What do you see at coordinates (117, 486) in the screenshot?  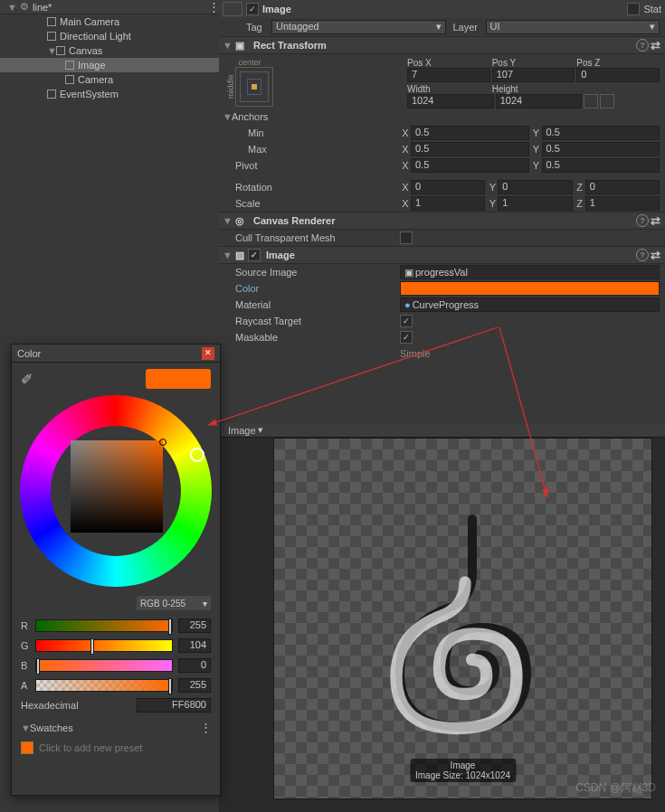 I see `sv-box` at bounding box center [117, 486].